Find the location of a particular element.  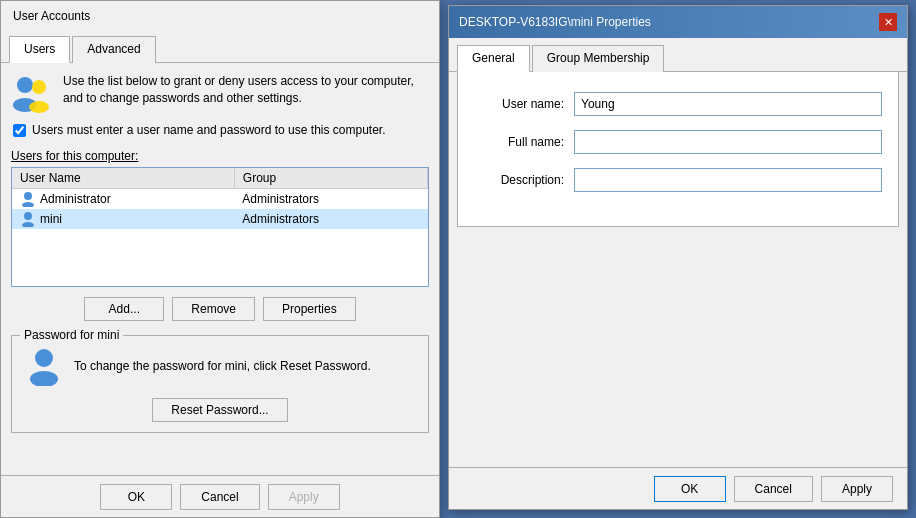

ua-header: Use the list below to grant or deny user… is located at coordinates (220, 93).